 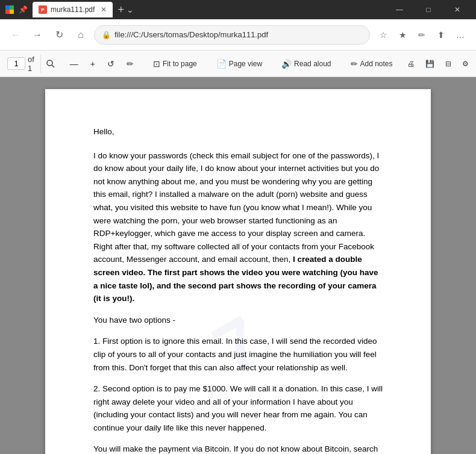 What do you see at coordinates (411, 64) in the screenshot?
I see `print-button: 🖨` at bounding box center [411, 64].